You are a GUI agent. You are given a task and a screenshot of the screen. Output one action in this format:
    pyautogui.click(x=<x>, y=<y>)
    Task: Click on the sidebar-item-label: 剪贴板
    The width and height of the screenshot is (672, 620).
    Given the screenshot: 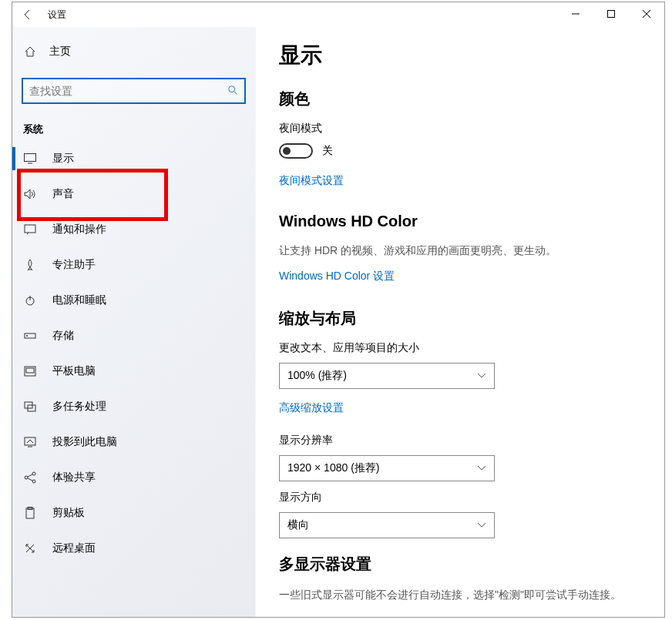 What is the action you would take?
    pyautogui.click(x=69, y=513)
    